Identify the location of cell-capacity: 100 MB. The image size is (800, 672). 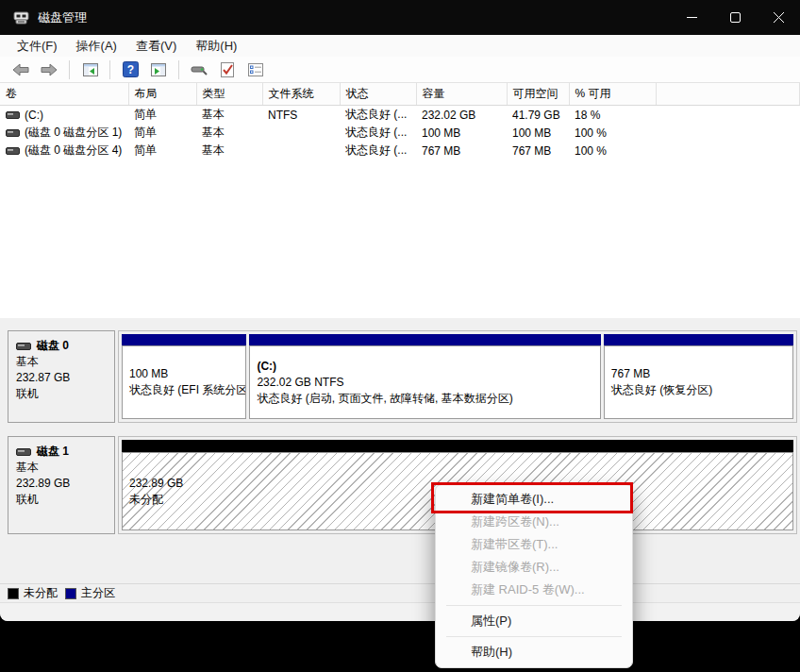
(461, 132).